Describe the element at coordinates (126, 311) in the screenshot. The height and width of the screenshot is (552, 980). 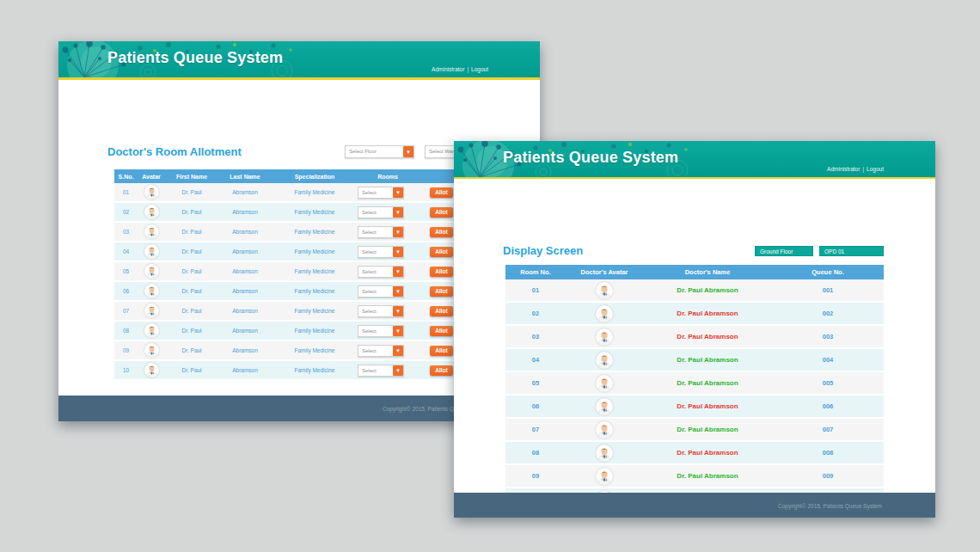
I see `sno-cell: 07` at that location.